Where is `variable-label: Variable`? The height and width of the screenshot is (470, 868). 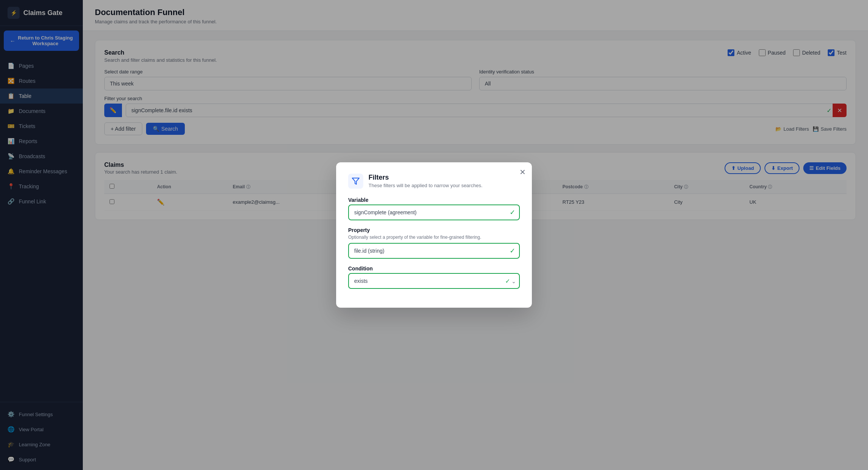
variable-label: Variable is located at coordinates (434, 200).